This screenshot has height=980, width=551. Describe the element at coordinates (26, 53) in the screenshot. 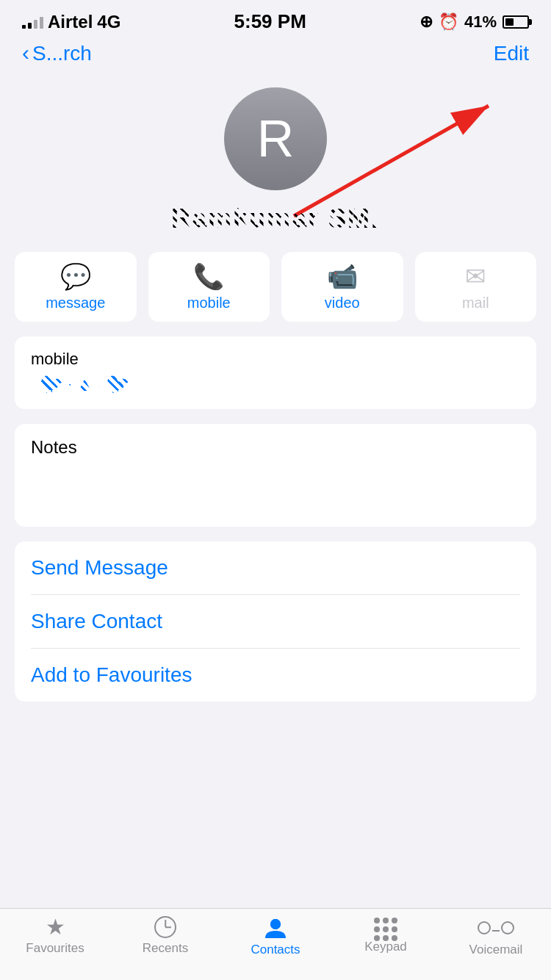

I see `chevron-left-icon: ‹` at that location.